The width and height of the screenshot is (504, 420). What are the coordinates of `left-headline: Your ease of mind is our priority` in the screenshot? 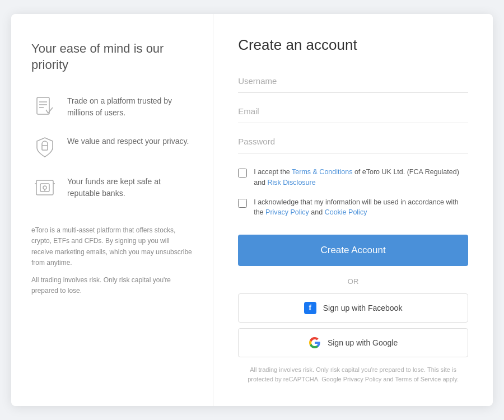 It's located at (112, 57).